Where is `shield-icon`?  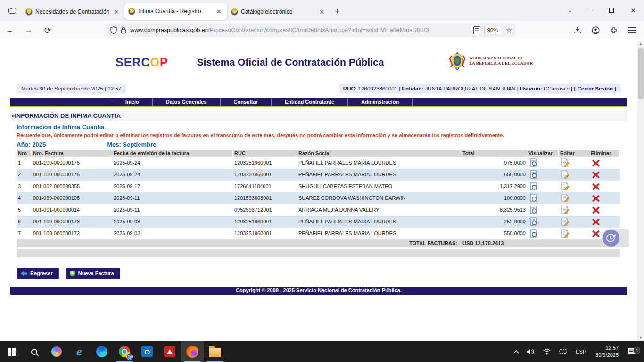 shield-icon is located at coordinates (114, 30).